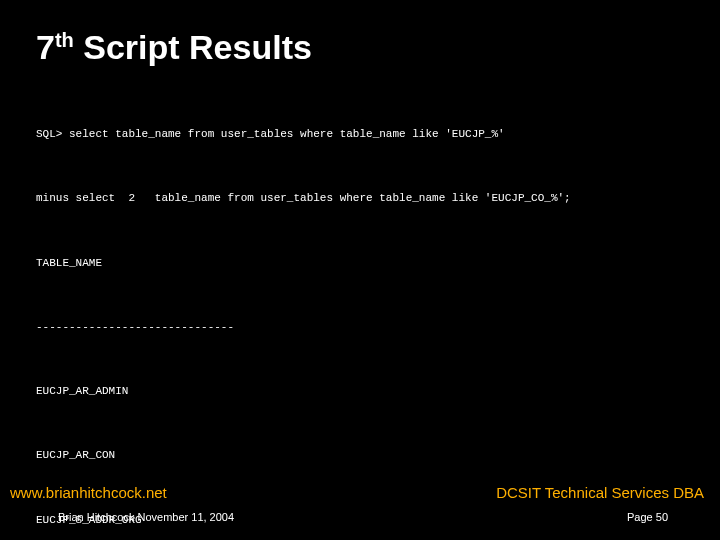 The width and height of the screenshot is (720, 540). Describe the element at coordinates (378, 198) in the screenshot. I see `code-line: minus select 2 table_name from user_tabl…` at that location.